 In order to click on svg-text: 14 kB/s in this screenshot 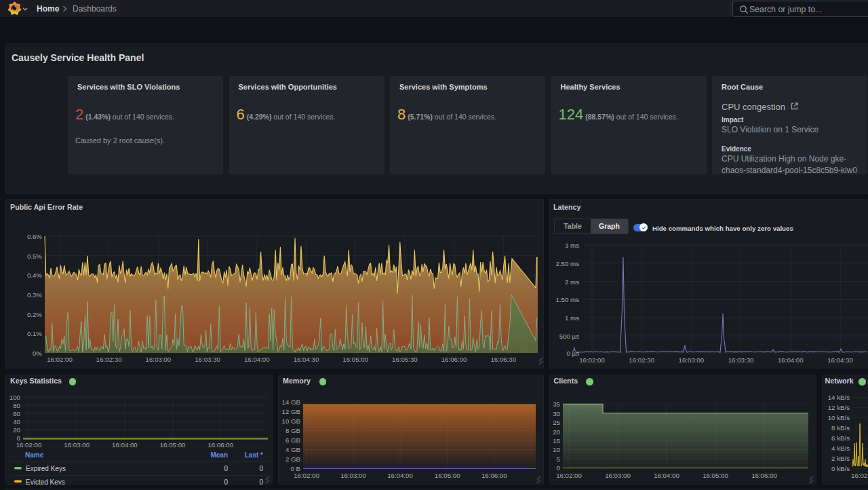, I will do `click(839, 398)`.